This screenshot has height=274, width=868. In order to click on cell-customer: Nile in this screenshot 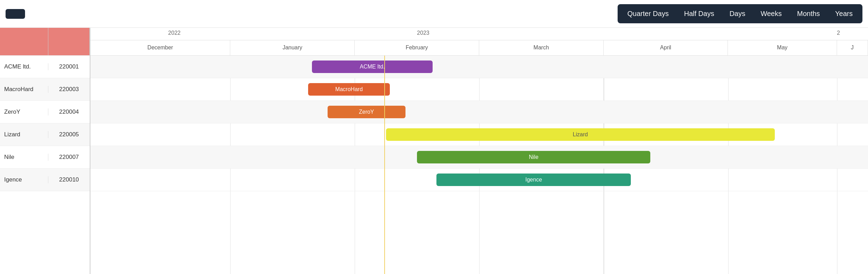, I will do `click(24, 157)`.